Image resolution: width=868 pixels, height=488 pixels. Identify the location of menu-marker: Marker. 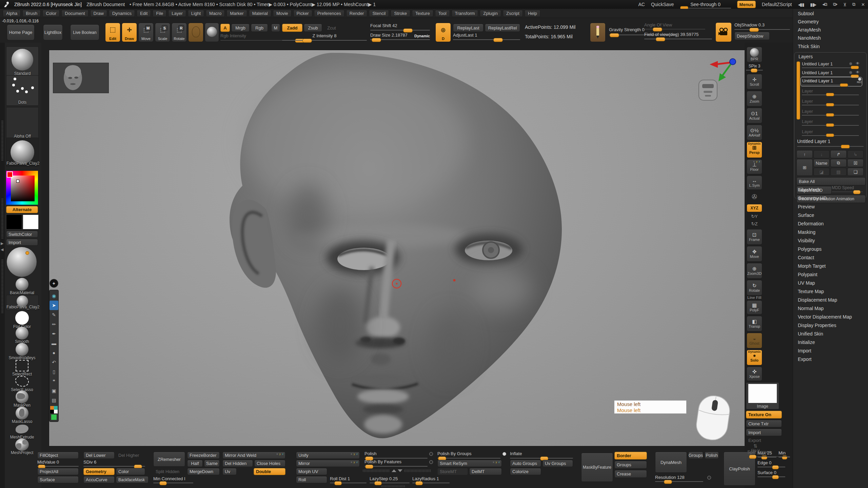
(237, 14).